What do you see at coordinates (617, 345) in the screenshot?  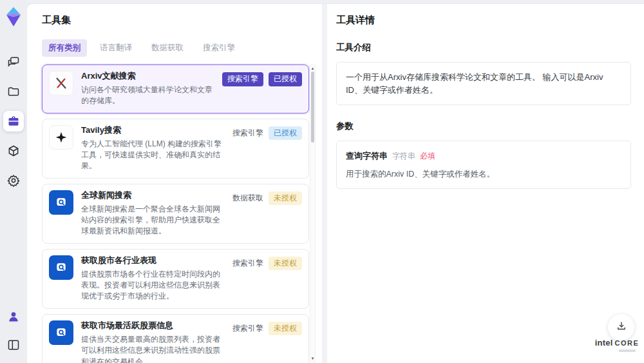 I see `intel-core-logo: intel core` at bounding box center [617, 345].